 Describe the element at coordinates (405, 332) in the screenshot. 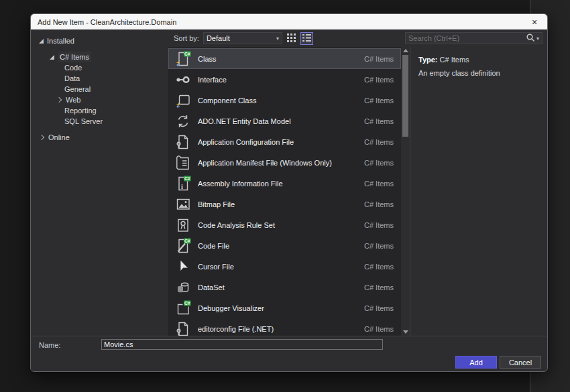

I see `scroll-down-icon` at that location.